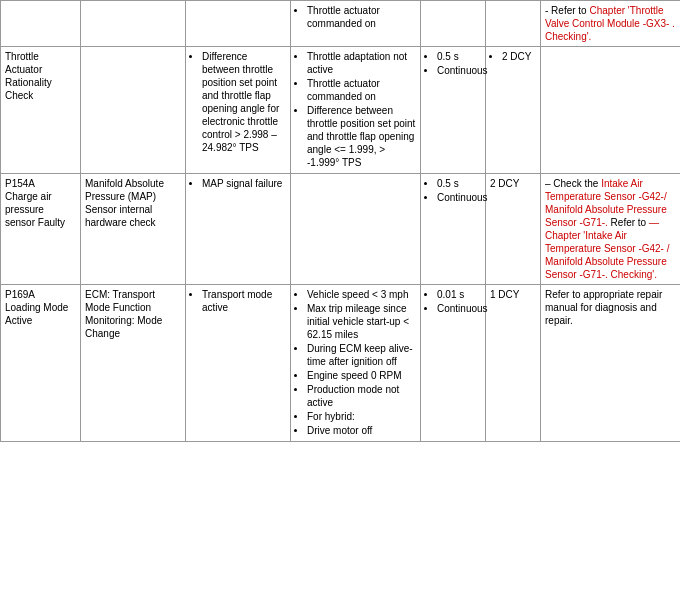 This screenshot has width=680, height=607. Describe the element at coordinates (362, 396) in the screenshot. I see `condition-item: Production mode not active` at that location.